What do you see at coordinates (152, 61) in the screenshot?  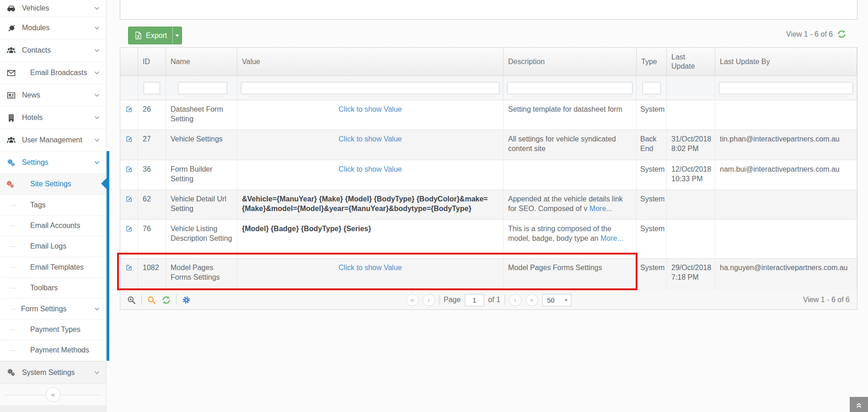 I see `column-header-id: ID` at bounding box center [152, 61].